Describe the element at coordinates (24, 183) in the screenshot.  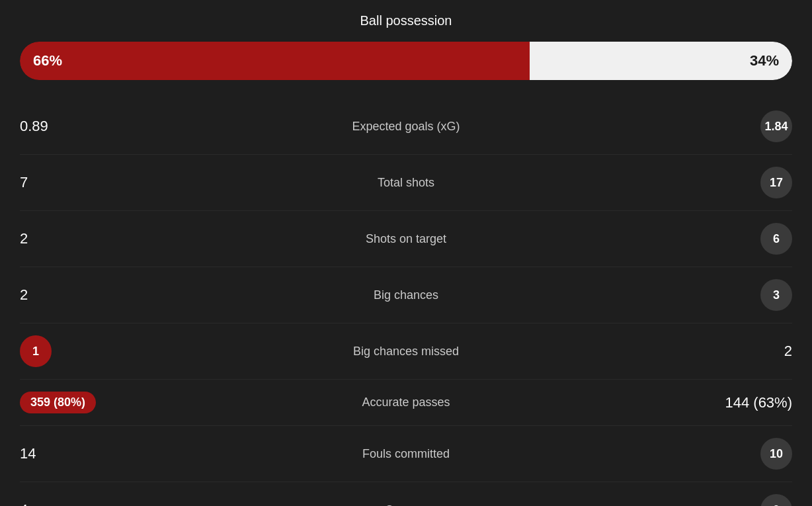
I see `stat-left-value: 7` at that location.